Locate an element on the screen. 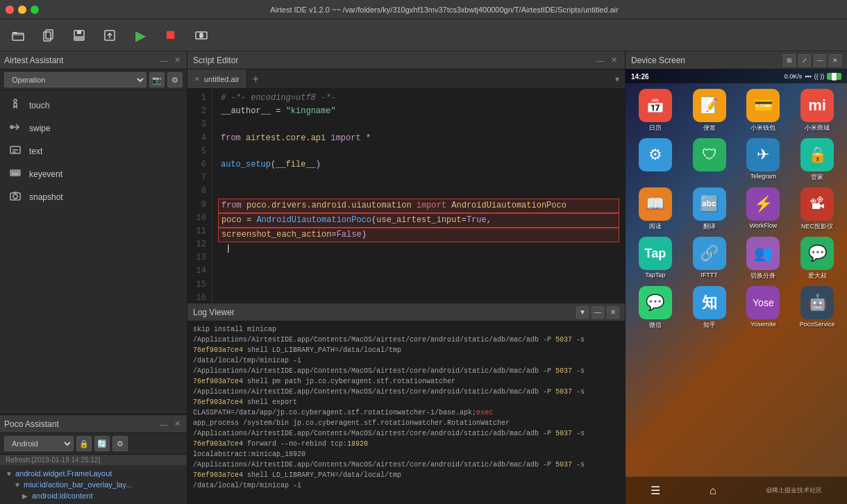 The height and width of the screenshot is (504, 847). tab-add-button: + is located at coordinates (255, 79).